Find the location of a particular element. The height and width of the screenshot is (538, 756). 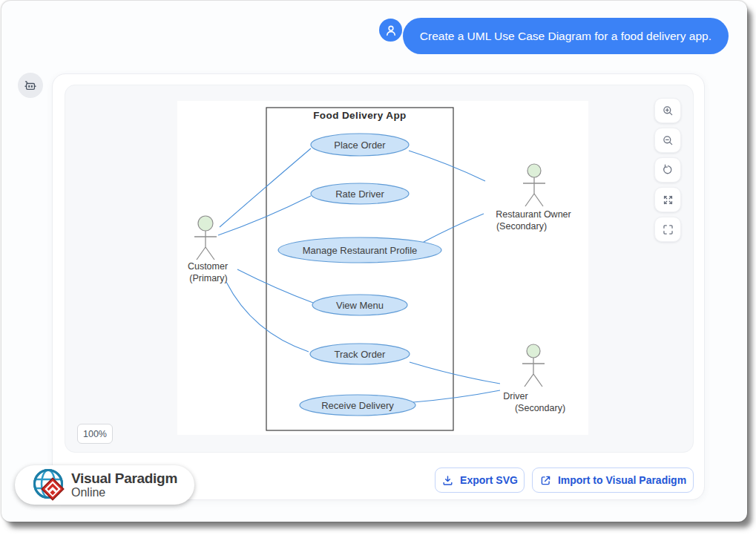

association-customer-track-order is located at coordinates (267, 317).